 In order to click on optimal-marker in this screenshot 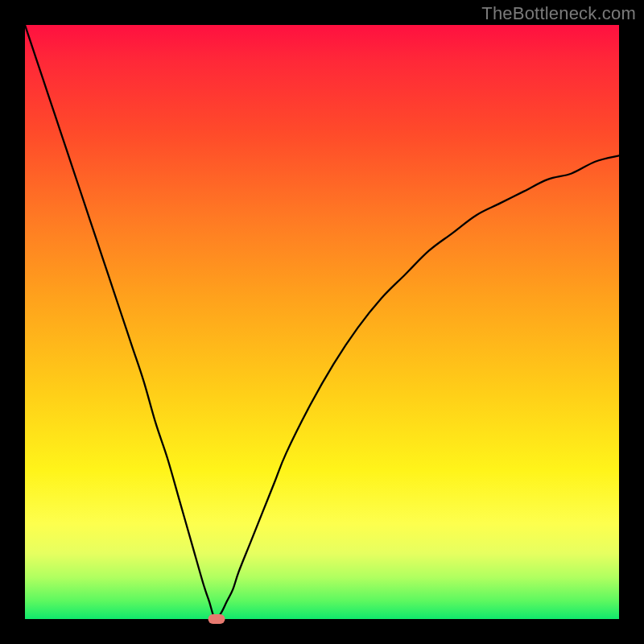, I will do `click(217, 619)`.